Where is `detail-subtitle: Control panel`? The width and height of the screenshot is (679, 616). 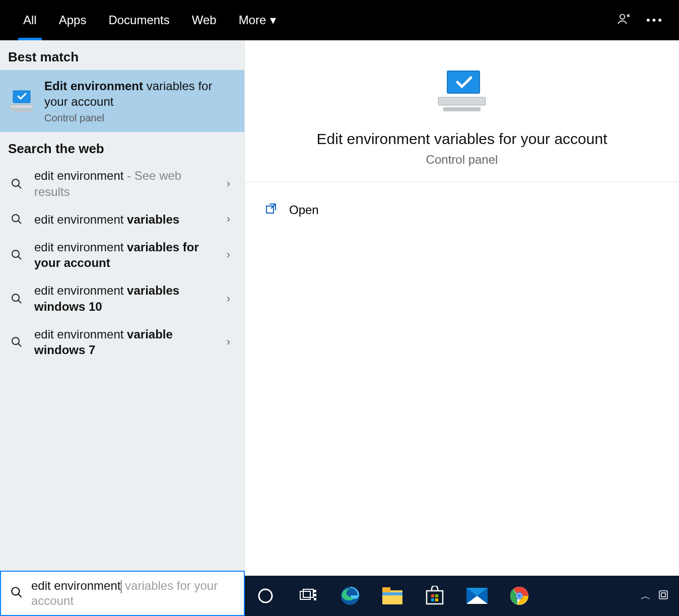
detail-subtitle: Control panel is located at coordinates (462, 160).